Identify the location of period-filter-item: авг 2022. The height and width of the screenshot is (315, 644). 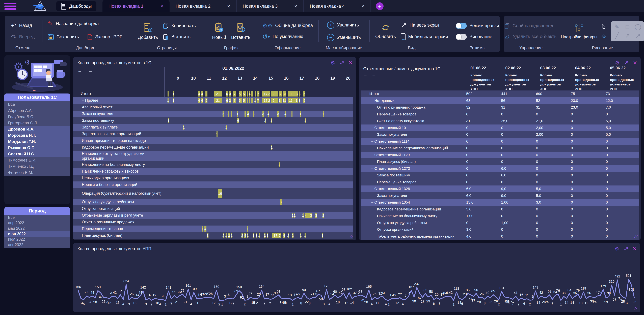
(37, 245).